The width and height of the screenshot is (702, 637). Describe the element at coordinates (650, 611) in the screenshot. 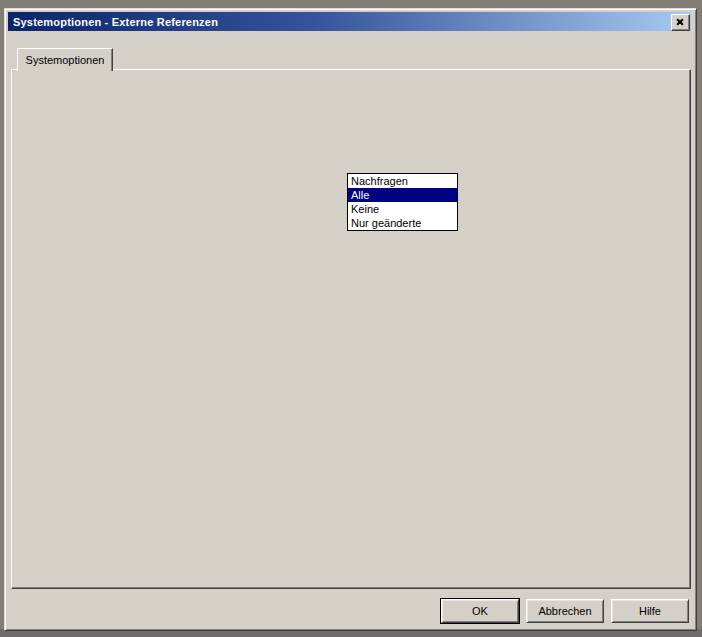

I see `help-button: Hilfe` at that location.